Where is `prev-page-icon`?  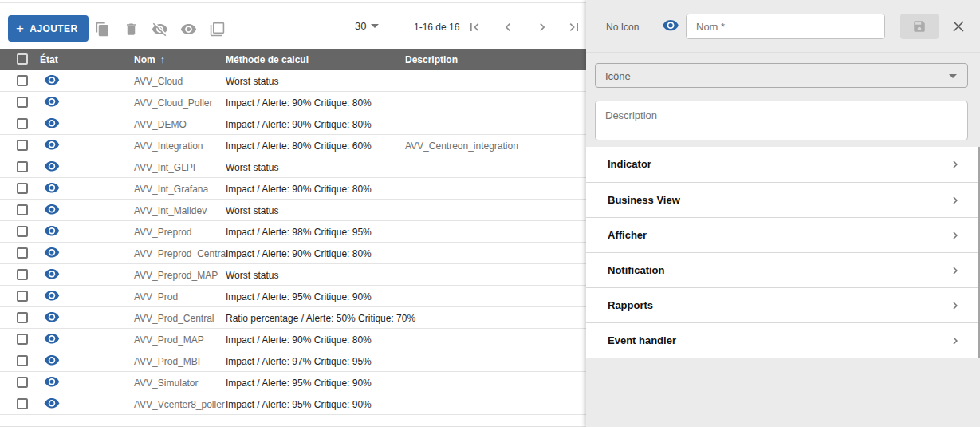
prev-page-icon is located at coordinates (508, 27).